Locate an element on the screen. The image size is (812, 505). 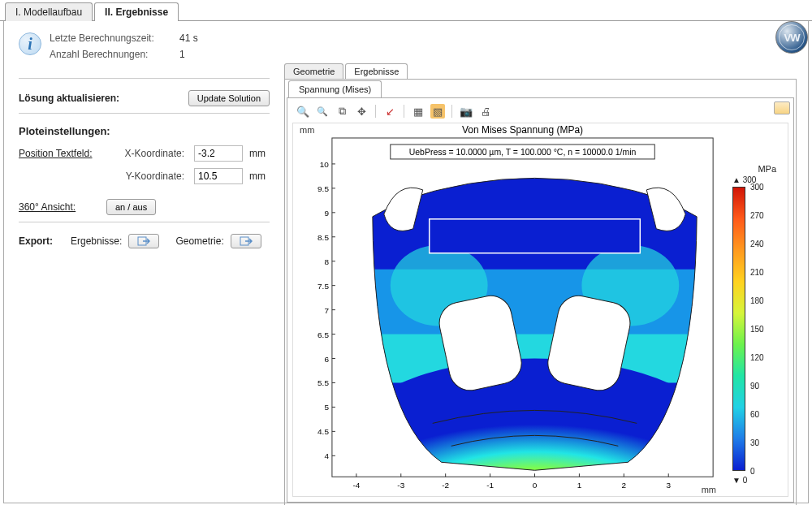
xcoord-unit: mm is located at coordinates (257, 153).